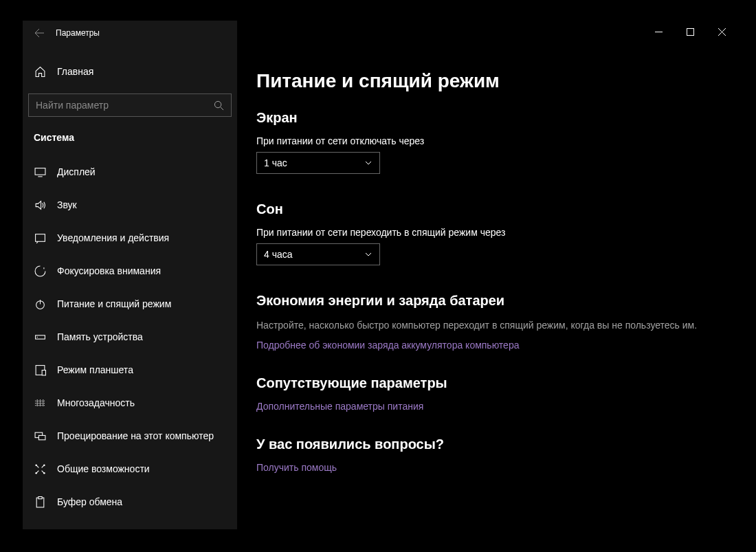 This screenshot has width=756, height=552. Describe the element at coordinates (130, 502) in the screenshot. I see `sidebar-item-clipboard: Буфер обмена` at that location.